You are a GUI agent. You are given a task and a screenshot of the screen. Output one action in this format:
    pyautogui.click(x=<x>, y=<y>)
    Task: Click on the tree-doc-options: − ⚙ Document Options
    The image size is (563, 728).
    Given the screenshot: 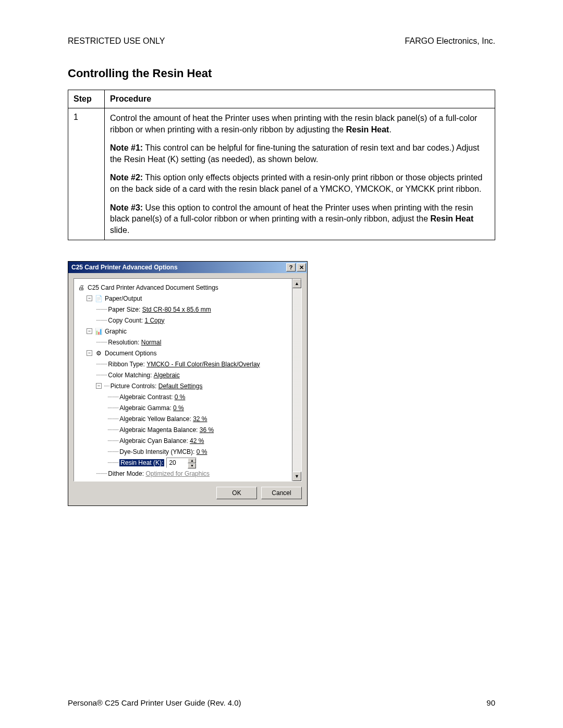 What is the action you would take?
    pyautogui.click(x=183, y=353)
    